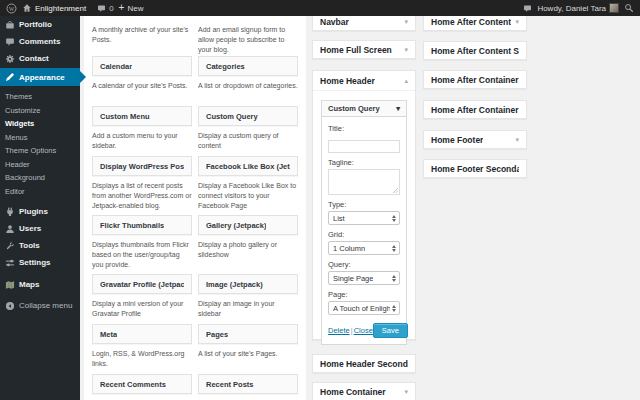 Image resolution: width=640 pixels, height=400 pixels. What do you see at coordinates (42, 97) in the screenshot?
I see `submenu-item-themes: Themes` at bounding box center [42, 97].